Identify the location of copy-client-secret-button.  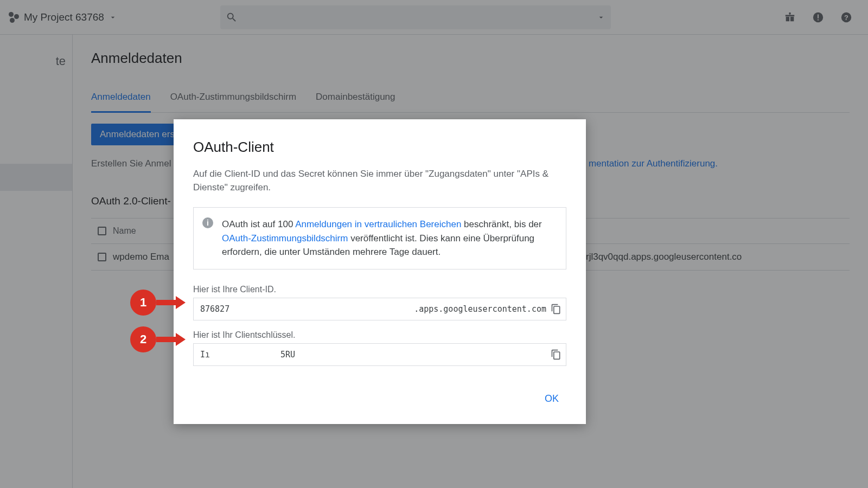
(556, 355).